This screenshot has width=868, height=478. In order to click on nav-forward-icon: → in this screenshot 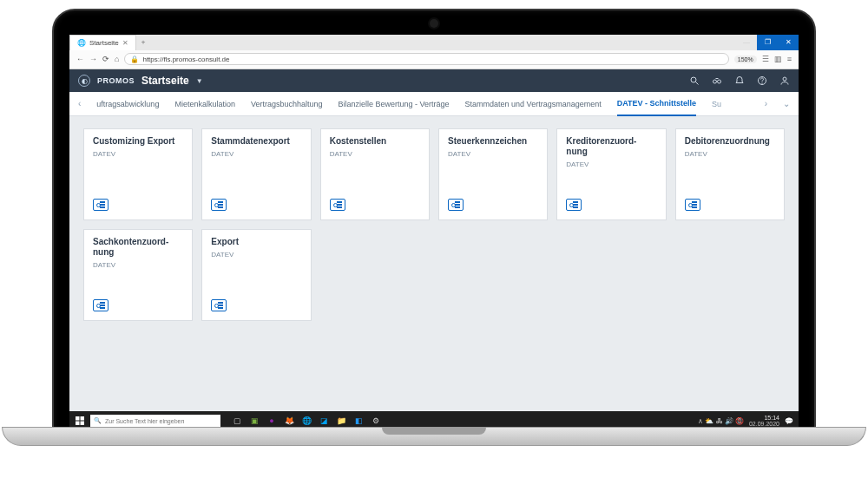, I will do `click(94, 59)`.